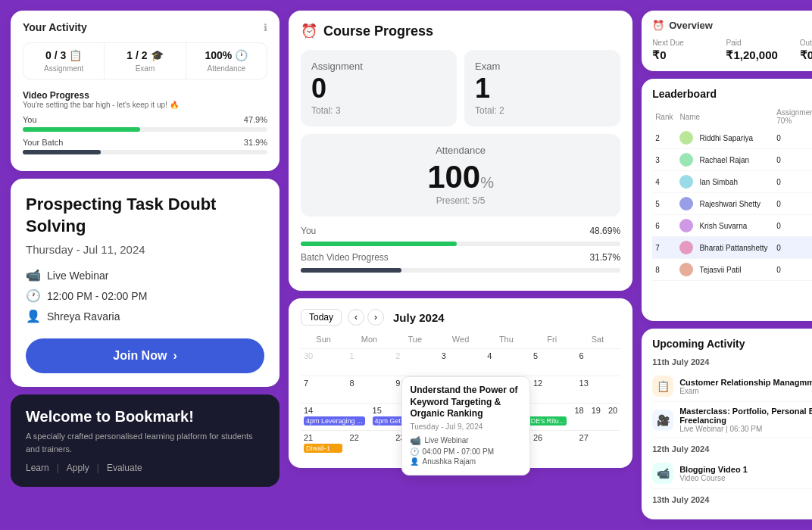 The height and width of the screenshot is (530, 812). Describe the element at coordinates (356, 317) in the screenshot. I see `calendar-prev-button: ‹` at that location.